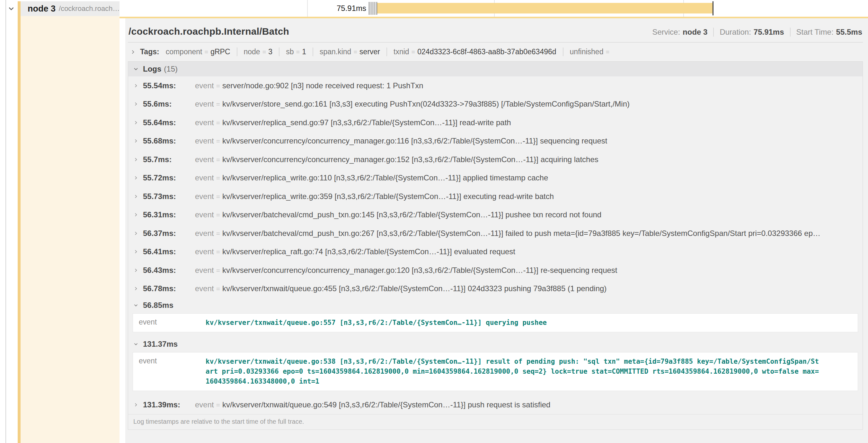 The width and height of the screenshot is (868, 443). Describe the element at coordinates (695, 32) in the screenshot. I see `service-value: node 3` at that location.